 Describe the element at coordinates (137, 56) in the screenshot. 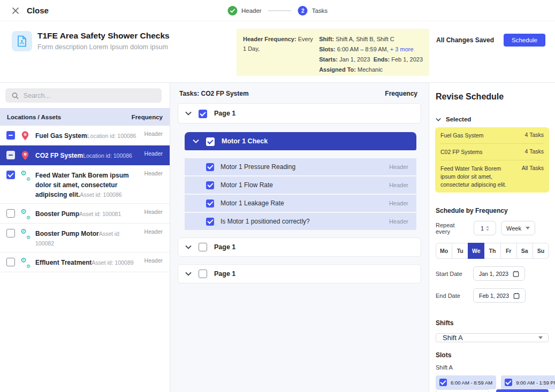

I see `form-title-block: T1FE Area Safety Shower Checks Form desc…` at that location.